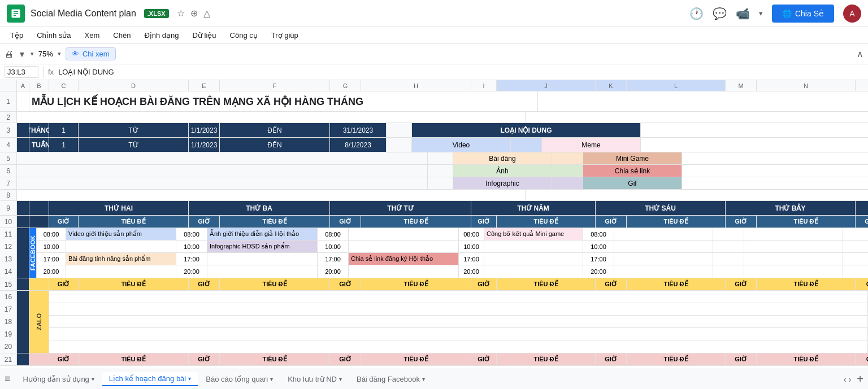  Describe the element at coordinates (533, 234) in the screenshot. I see `r11-td4: Công bố kết quả Mini game` at that location.